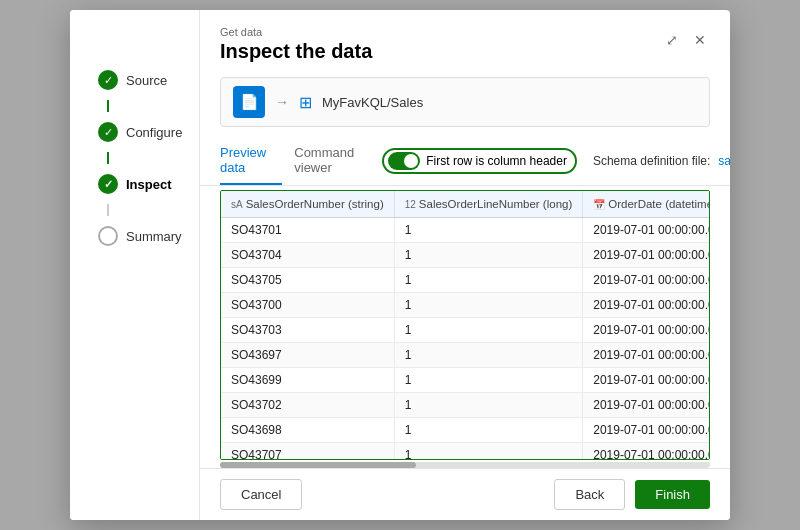 This screenshot has height=530, width=800. What do you see at coordinates (556, 161) in the screenshot?
I see `toggle-row: First row is column header Schema defini…` at bounding box center [556, 161].